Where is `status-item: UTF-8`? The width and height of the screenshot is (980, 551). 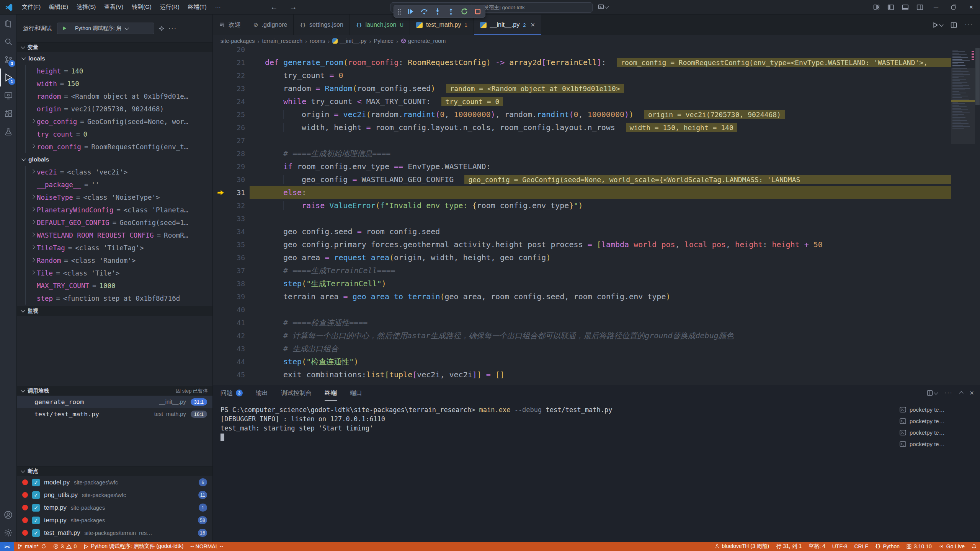 status-item: UTF-8 is located at coordinates (840, 546).